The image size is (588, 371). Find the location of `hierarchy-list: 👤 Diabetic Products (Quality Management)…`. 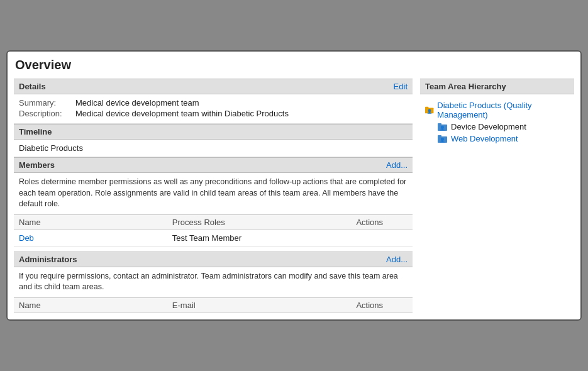

hierarchy-list: 👤 Diabetic Products (Quality Management)… is located at coordinates (497, 123).